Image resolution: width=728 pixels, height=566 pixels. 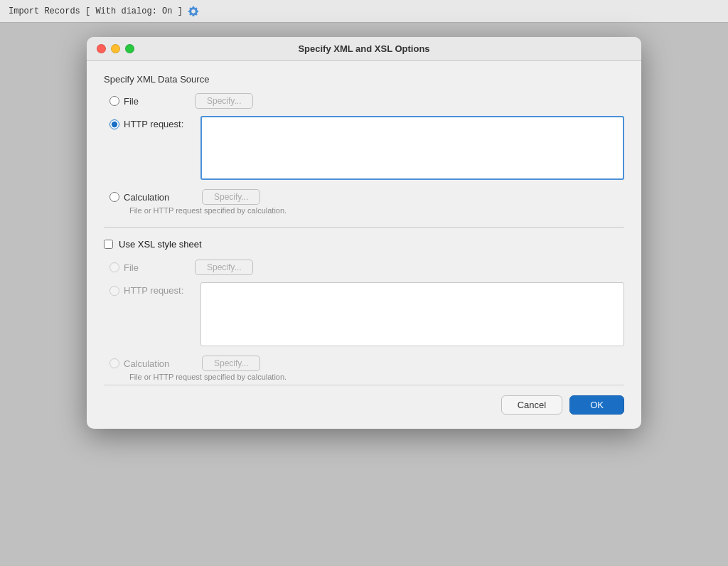 I want to click on xsl-section-header: Use XSL style sheet, so click(x=161, y=245).